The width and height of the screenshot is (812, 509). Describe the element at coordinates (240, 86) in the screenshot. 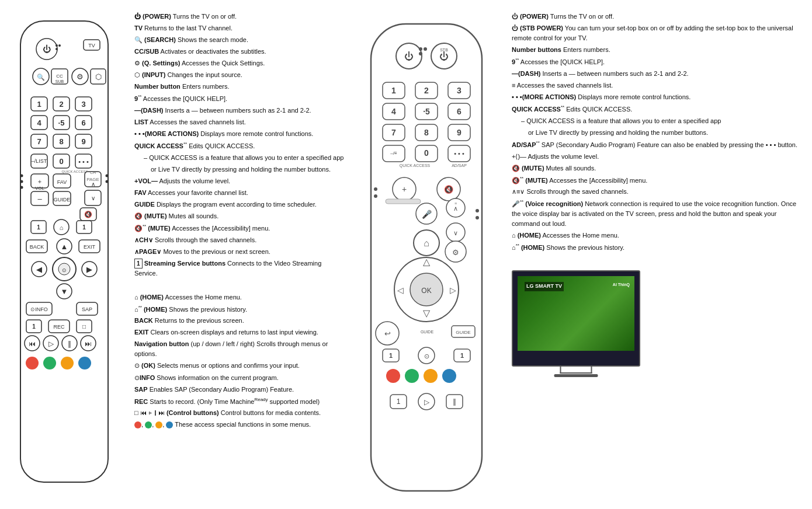

I see `number-button-desc: Number button Enters numbers.` at that location.